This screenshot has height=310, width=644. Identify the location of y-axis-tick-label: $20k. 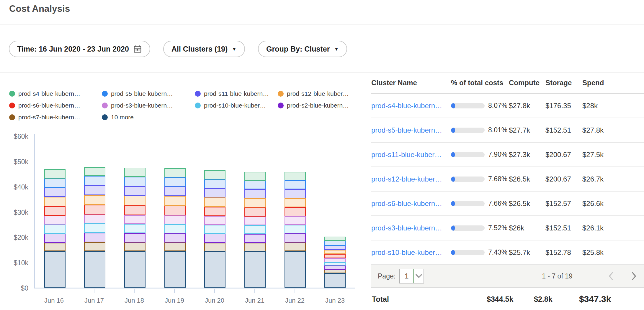
(14, 238).